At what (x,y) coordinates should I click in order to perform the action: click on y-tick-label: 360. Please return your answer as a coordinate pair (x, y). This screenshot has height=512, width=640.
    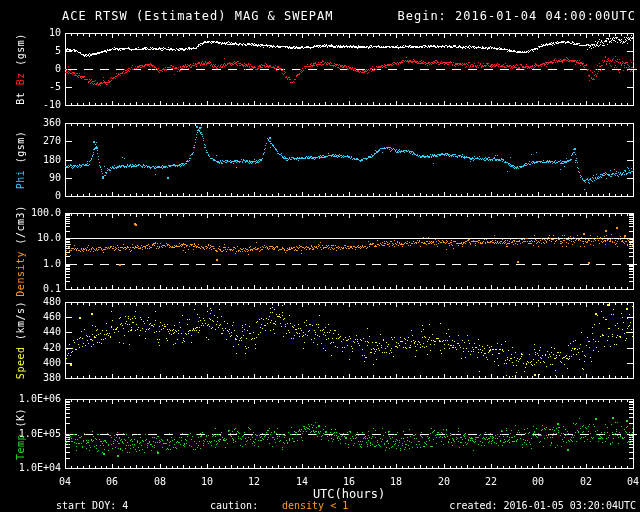
    Looking at the image, I should click on (36, 123).